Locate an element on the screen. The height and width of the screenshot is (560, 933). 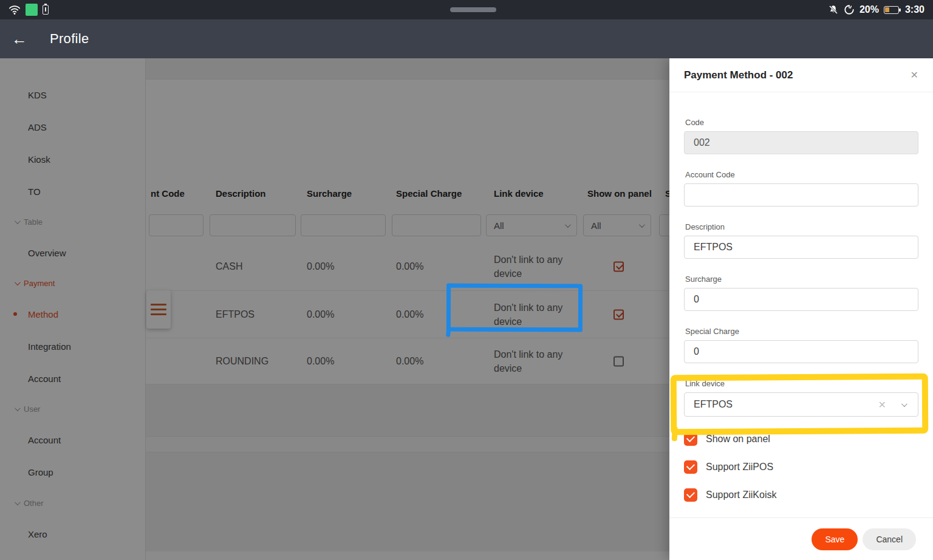
special-charge-input is located at coordinates (801, 352).